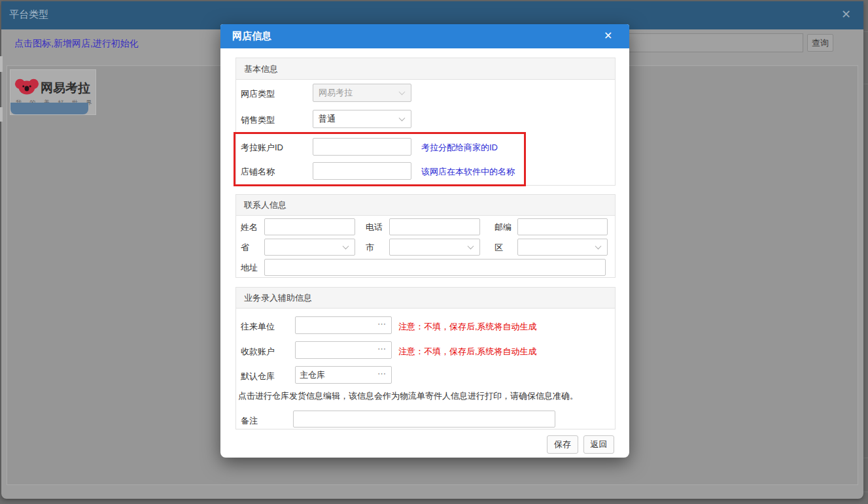 This screenshot has height=504, width=868. What do you see at coordinates (258, 352) in the screenshot?
I see `account-label: 收款账户` at bounding box center [258, 352].